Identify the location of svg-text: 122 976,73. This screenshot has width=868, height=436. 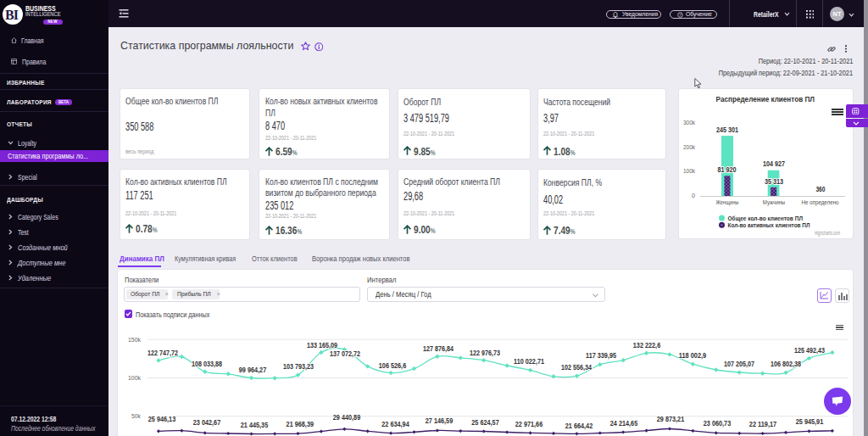
(485, 353).